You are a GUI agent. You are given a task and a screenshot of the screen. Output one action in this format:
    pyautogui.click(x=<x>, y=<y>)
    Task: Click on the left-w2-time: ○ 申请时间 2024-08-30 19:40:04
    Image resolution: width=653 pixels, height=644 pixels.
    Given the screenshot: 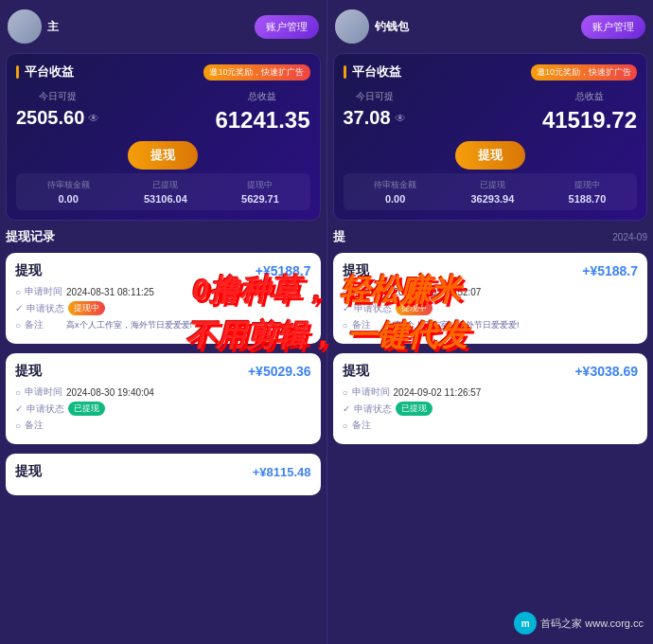 What is the action you would take?
    pyautogui.click(x=163, y=392)
    